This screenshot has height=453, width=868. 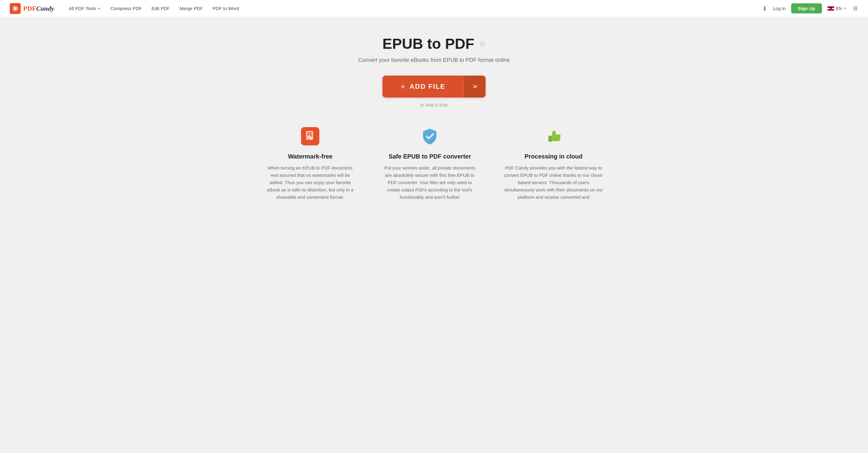 I want to click on drag-drop-hint: or drag & drop, so click(x=434, y=105).